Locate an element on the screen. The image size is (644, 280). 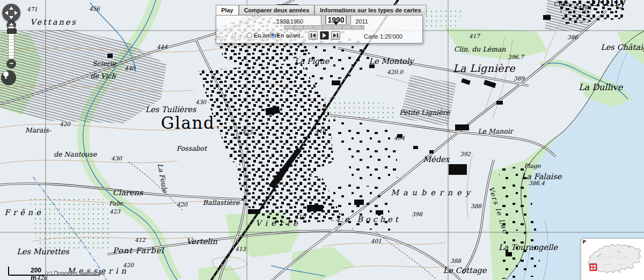
switzerland-outline is located at coordinates (614, 260).